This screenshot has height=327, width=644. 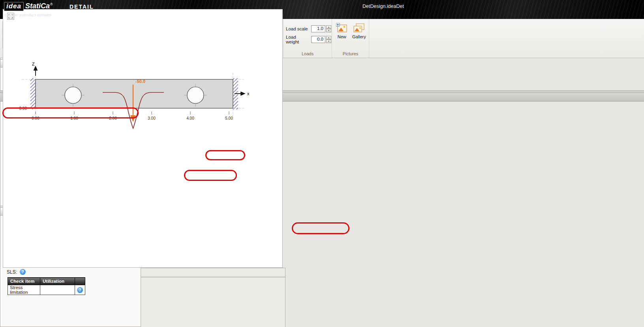 What do you see at coordinates (12, 272) in the screenshot?
I see `sls-label: SLS:` at bounding box center [12, 272].